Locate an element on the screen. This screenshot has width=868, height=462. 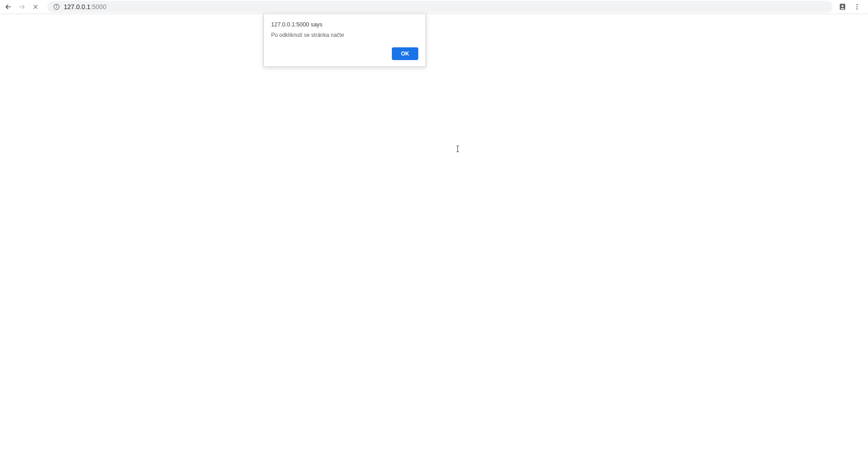
stop-button is located at coordinates (36, 7).